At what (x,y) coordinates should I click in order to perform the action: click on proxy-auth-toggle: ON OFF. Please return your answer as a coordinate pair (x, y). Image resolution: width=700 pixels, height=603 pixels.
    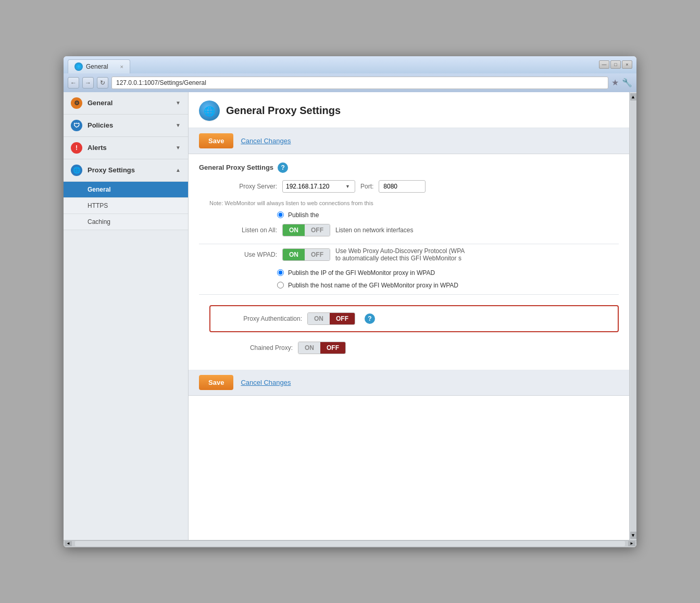
    Looking at the image, I should click on (331, 319).